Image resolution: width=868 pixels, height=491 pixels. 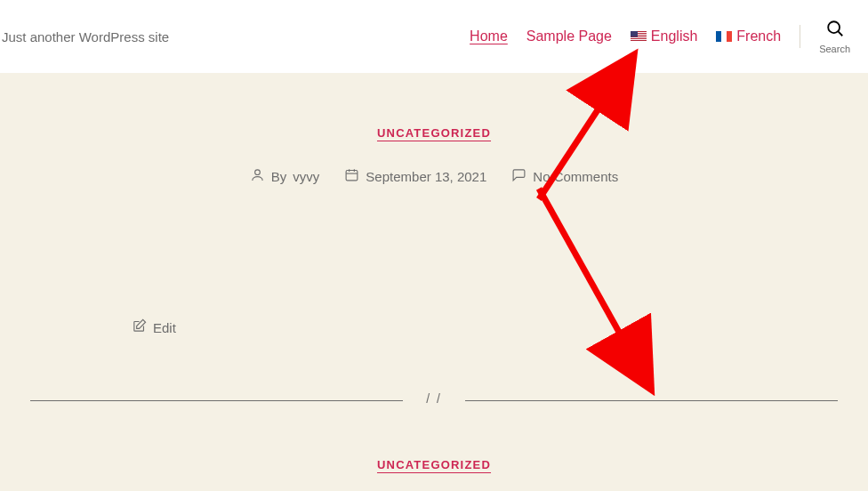 I want to click on post-author: By vyvy, so click(x=285, y=176).